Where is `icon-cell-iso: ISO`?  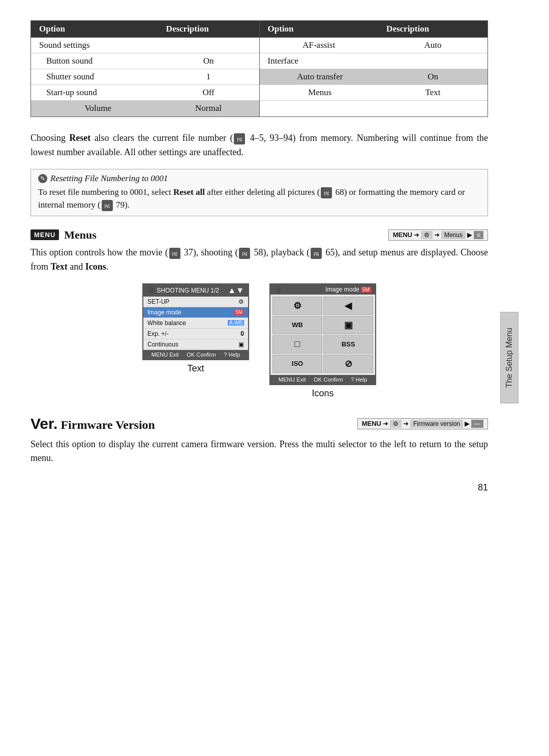
icon-cell-iso: ISO is located at coordinates (297, 364).